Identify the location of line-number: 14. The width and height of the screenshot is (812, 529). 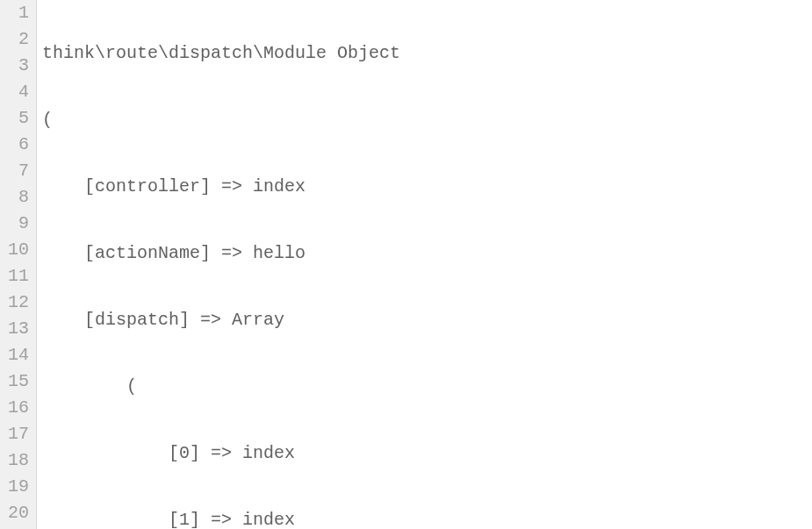
(14, 355).